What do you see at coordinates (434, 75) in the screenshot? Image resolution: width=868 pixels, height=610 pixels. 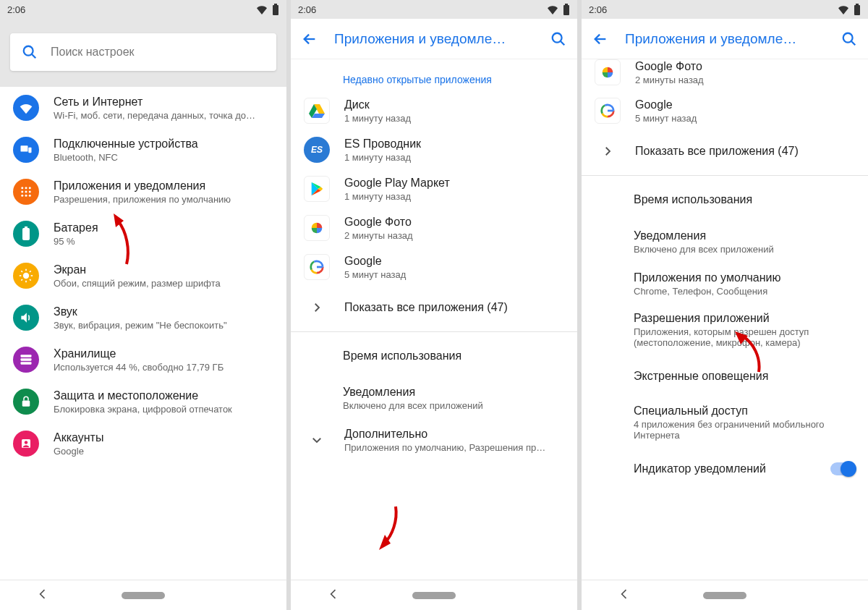 I see `recent-apps-header: Недавно открытые приложения` at bounding box center [434, 75].